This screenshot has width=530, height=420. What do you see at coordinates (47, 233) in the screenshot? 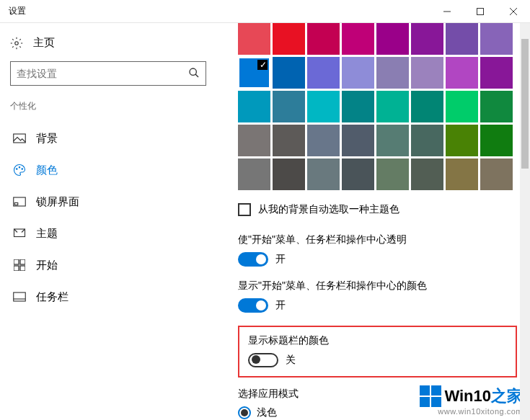
I see `nav-label: 主题` at bounding box center [47, 233].